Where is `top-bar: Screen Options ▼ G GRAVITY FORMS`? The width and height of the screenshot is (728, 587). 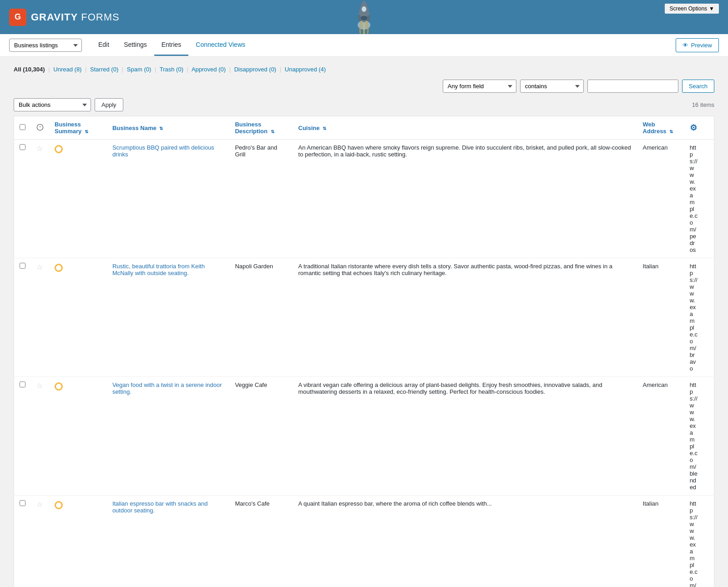
top-bar: Screen Options ▼ G GRAVITY FORMS is located at coordinates (364, 17).